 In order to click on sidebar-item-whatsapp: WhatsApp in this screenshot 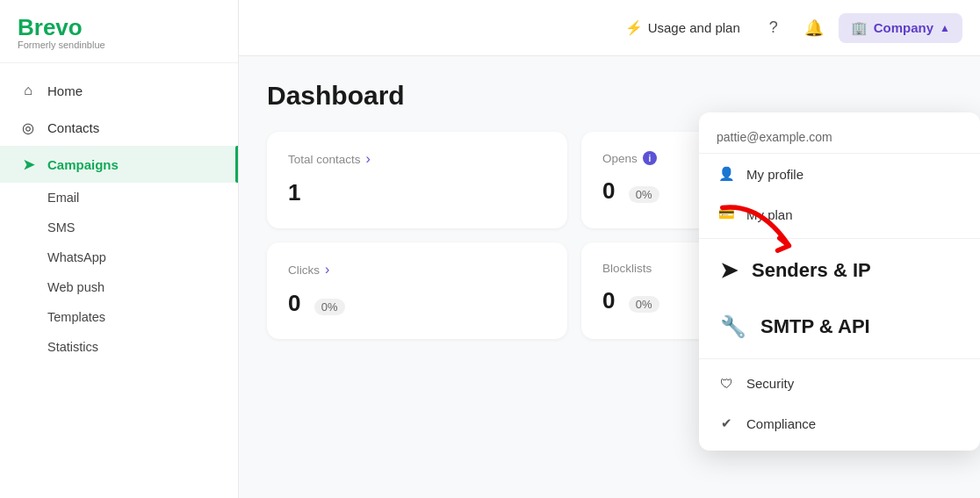, I will do `click(119, 257)`.